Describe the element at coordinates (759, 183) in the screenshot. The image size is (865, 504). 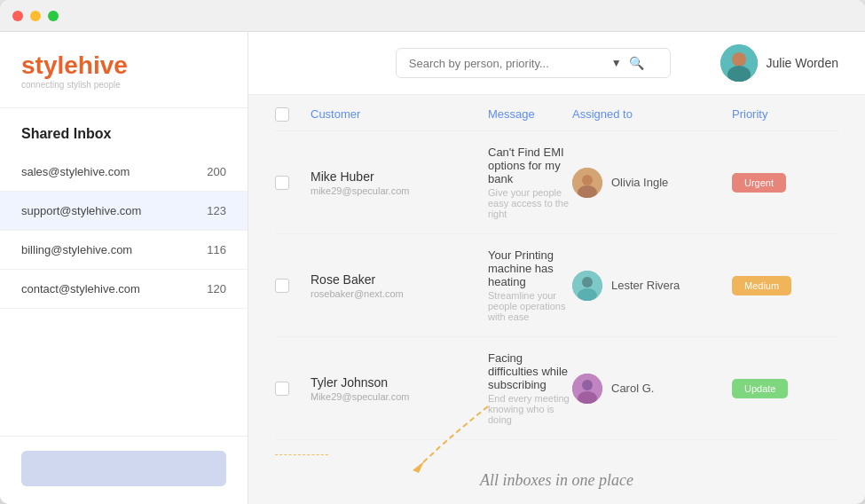
I see `priority-badge-1: Urgent` at that location.